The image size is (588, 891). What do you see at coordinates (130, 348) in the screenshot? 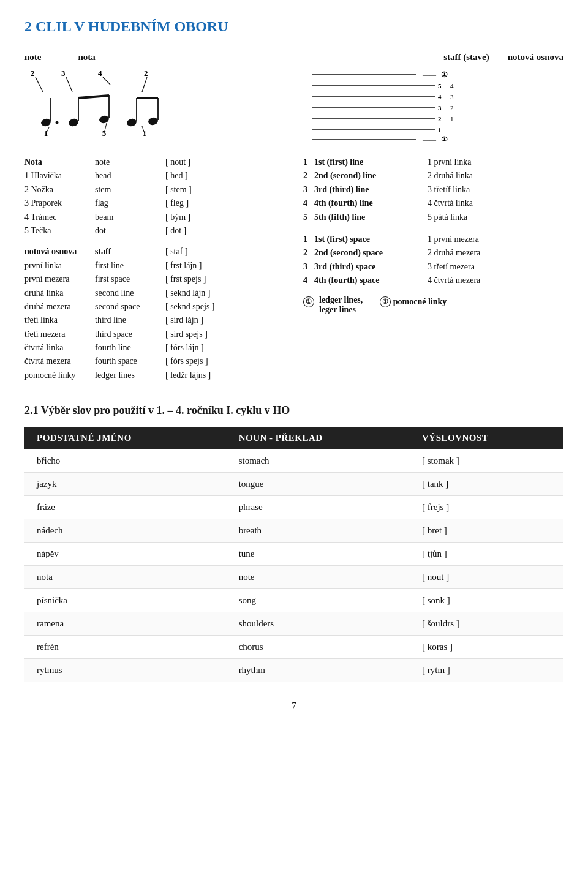
I see `ctvrta-linka-en: fourth line` at bounding box center [130, 348].